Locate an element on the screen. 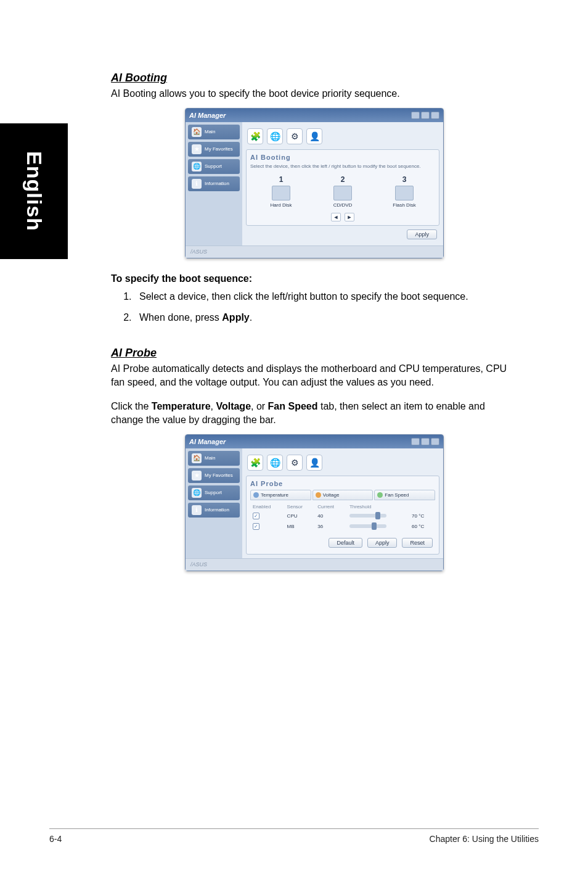  bold: Temperature is located at coordinates (181, 406).